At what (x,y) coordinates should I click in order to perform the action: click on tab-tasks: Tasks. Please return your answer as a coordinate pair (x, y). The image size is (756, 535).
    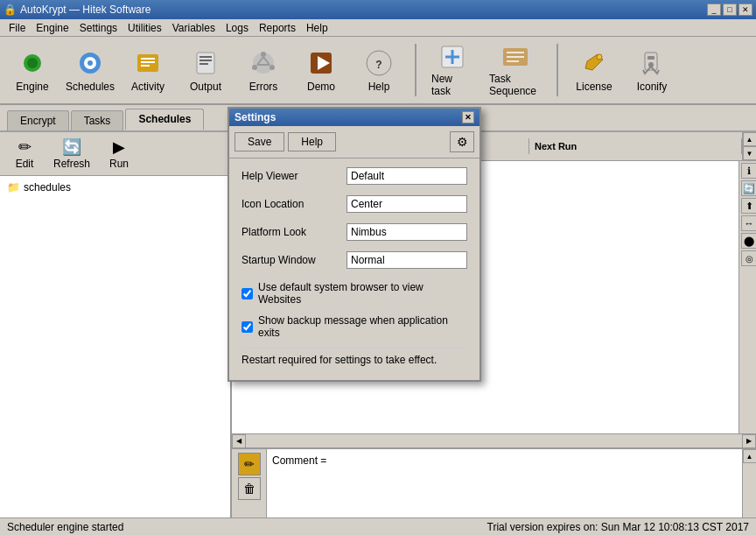
    Looking at the image, I should click on (98, 121).